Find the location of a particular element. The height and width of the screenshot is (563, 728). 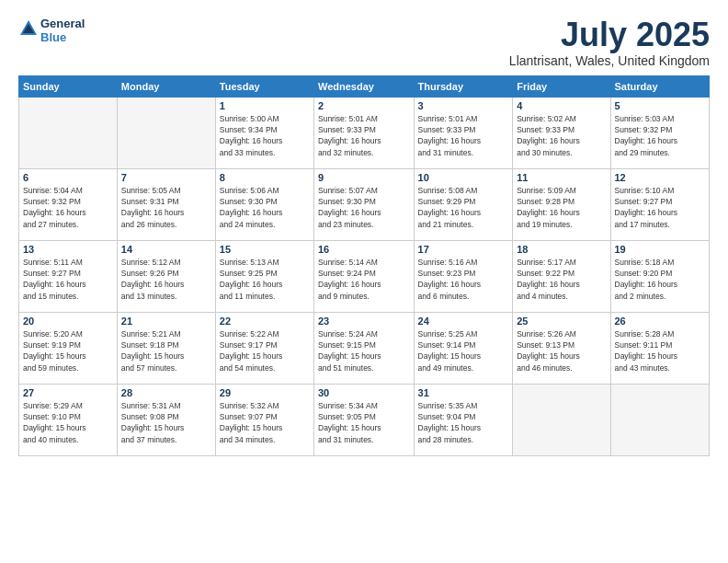

day-info: Sunrise: 5:04 AM Sunset: 9:32 PM Dayligh… is located at coordinates (68, 208).